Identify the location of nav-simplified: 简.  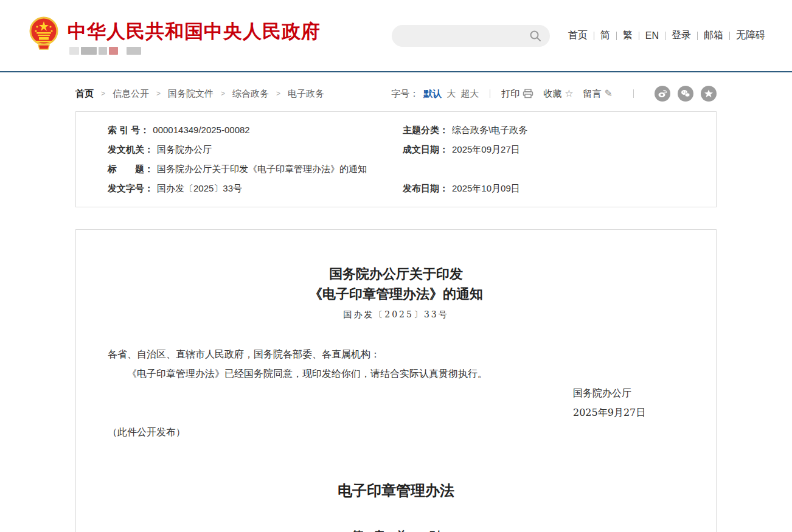
(605, 35).